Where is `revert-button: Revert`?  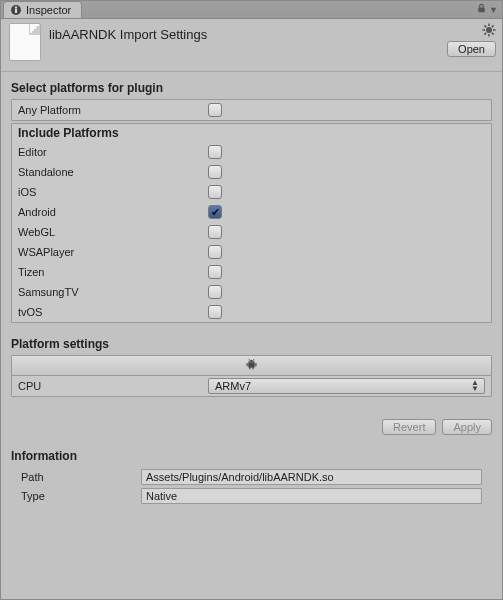
revert-button: Revert is located at coordinates (409, 427).